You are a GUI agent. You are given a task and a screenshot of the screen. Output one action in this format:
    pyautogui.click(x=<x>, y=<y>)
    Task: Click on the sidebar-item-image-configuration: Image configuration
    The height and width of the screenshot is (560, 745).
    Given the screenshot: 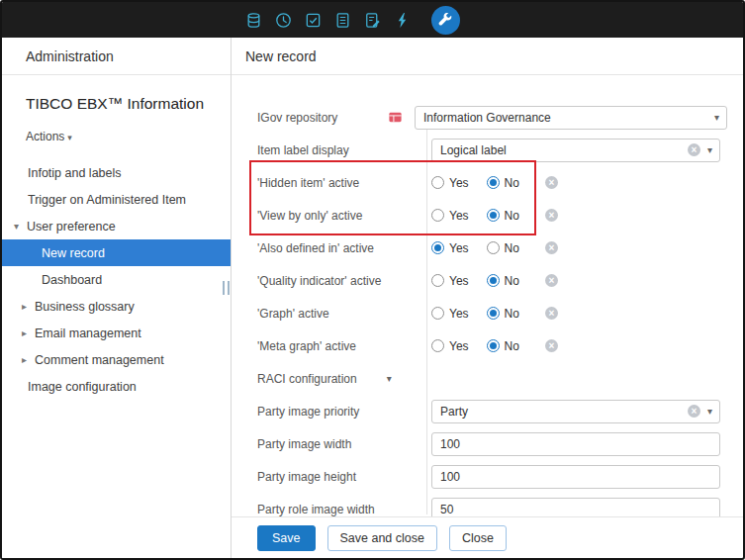 What is the action you would take?
    pyautogui.click(x=117, y=386)
    